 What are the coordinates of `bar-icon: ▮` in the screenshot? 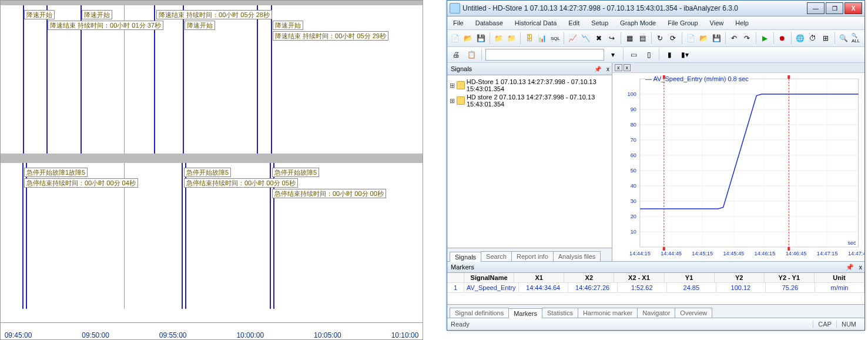 It's located at (669, 55).